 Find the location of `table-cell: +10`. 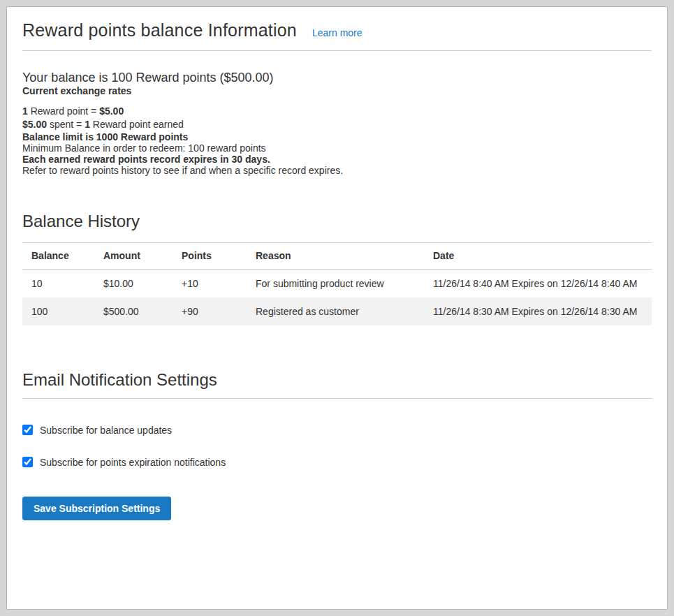

table-cell: +10 is located at coordinates (212, 284).